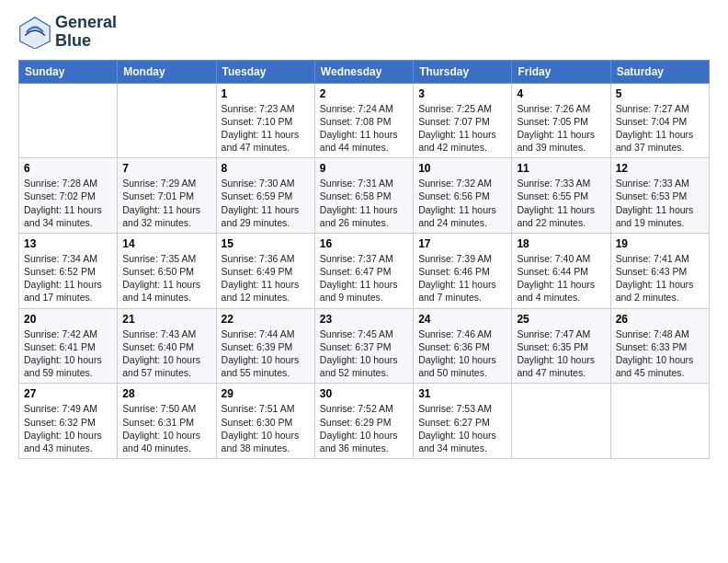 The width and height of the screenshot is (728, 563). What do you see at coordinates (167, 270) in the screenshot?
I see `calendar-day-cell: 14Sunrise: 7:35 AM Sunset: 6:50 PM Dayli…` at bounding box center [167, 270].